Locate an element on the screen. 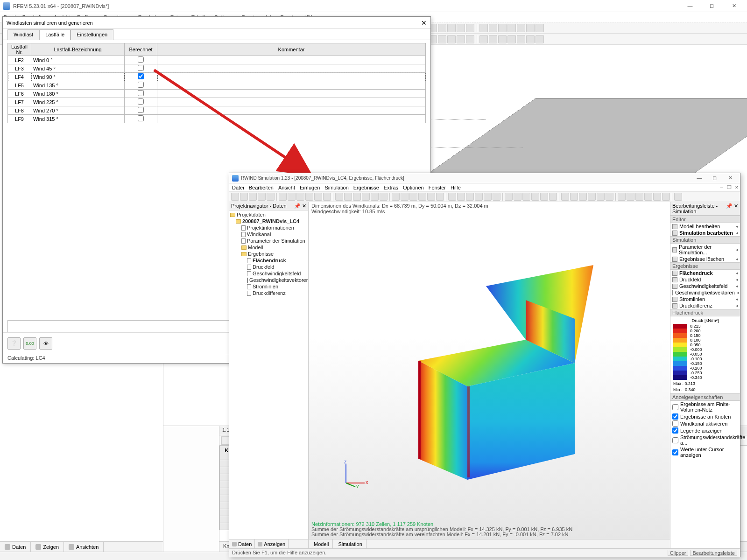 The height and width of the screenshot is (560, 747). nav-tab-daten: Daten is located at coordinates (15, 547).